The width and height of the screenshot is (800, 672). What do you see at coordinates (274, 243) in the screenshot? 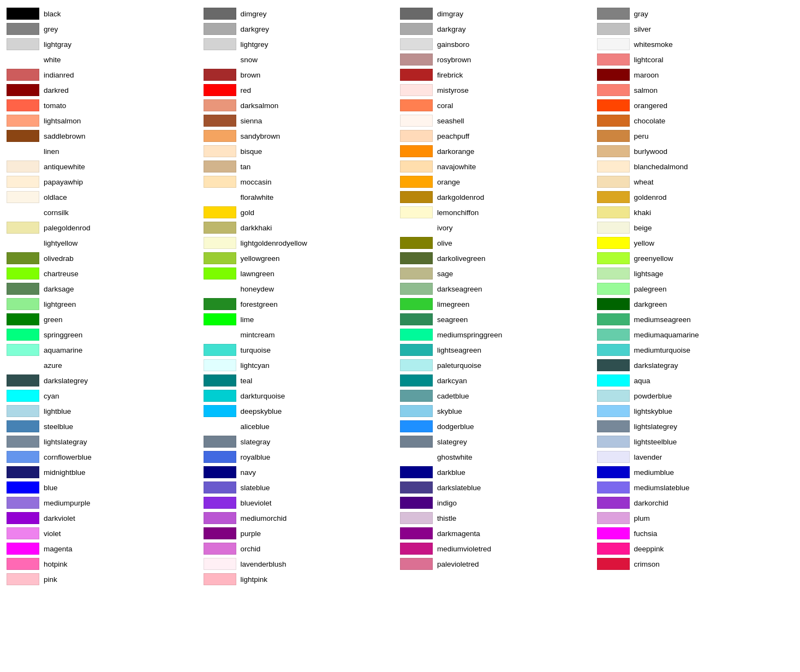
I see `label-lightgoldenrodyellow: lightgoldenrodyellow` at bounding box center [274, 243].